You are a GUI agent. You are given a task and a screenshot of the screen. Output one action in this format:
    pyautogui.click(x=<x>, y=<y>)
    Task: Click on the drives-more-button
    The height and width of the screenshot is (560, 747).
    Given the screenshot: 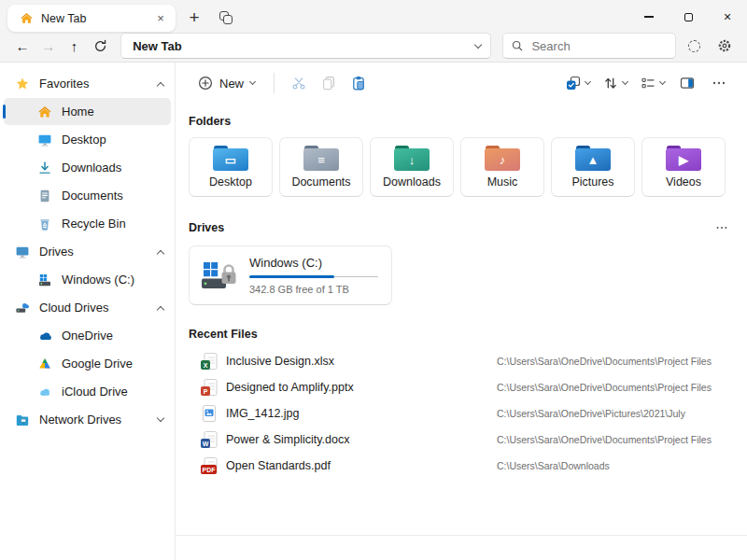 What is the action you would take?
    pyautogui.click(x=722, y=228)
    